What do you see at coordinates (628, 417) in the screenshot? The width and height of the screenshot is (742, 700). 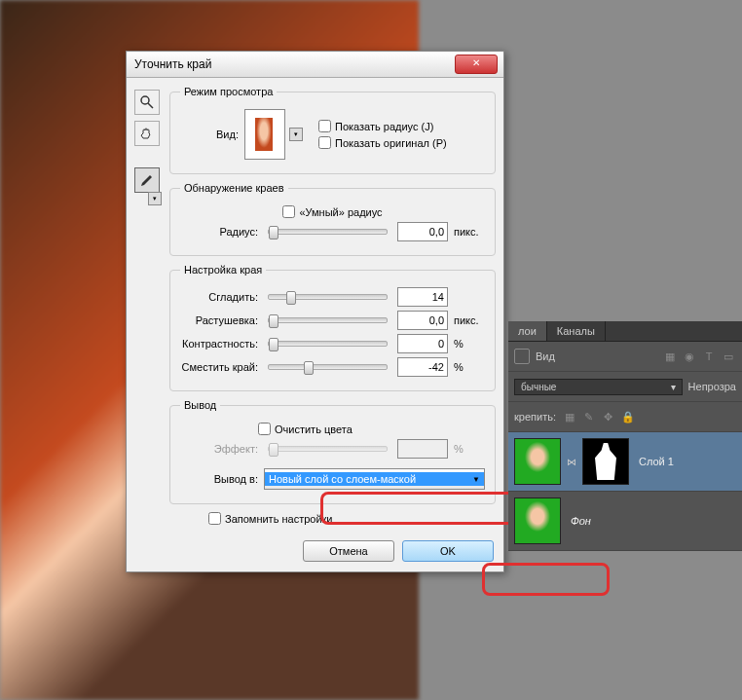 I see `lock-all-icon: 🔒` at bounding box center [628, 417].